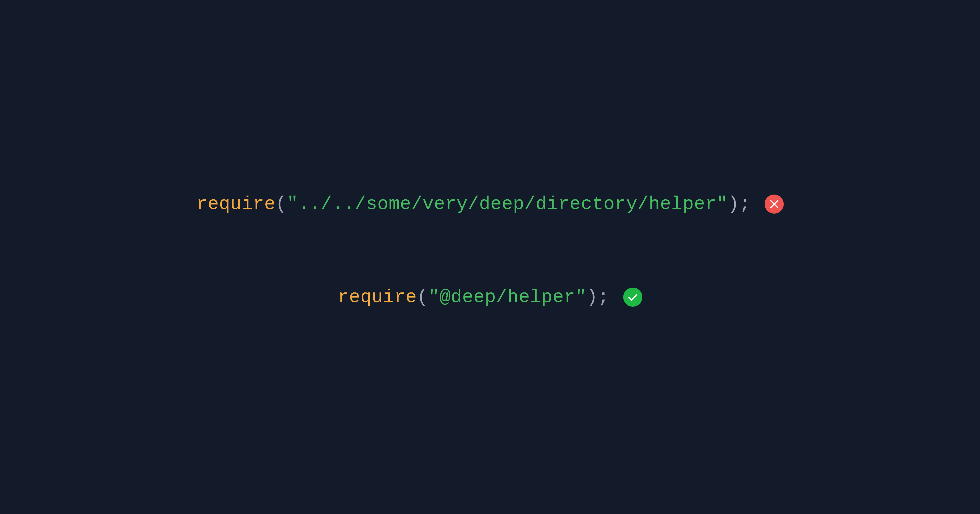 Image resolution: width=980 pixels, height=514 pixels. What do you see at coordinates (490, 204) in the screenshot?
I see `code-line-bad: require("../../some/very/deep/directory/…` at bounding box center [490, 204].